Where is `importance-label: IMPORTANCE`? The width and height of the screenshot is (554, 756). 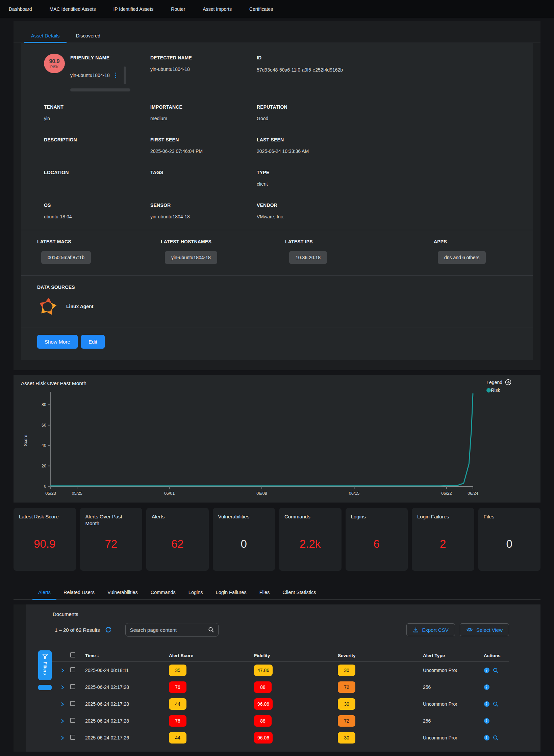 importance-label: IMPORTANCE is located at coordinates (203, 107).